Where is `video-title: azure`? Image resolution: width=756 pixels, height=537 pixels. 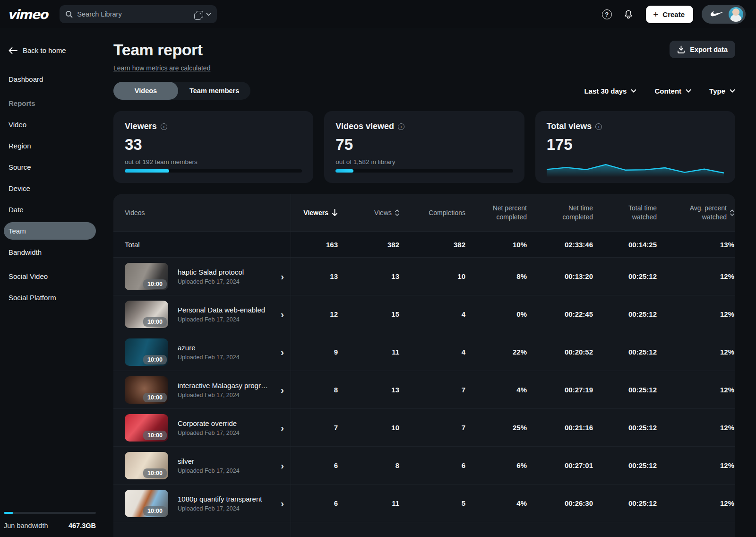 video-title: azure is located at coordinates (224, 348).